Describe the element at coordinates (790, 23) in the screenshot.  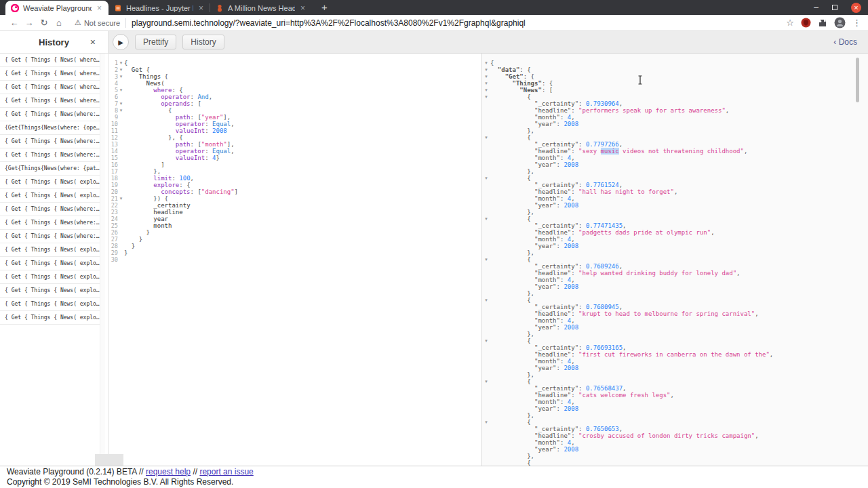
I see `bookmark-star-icon: ☆` at that location.